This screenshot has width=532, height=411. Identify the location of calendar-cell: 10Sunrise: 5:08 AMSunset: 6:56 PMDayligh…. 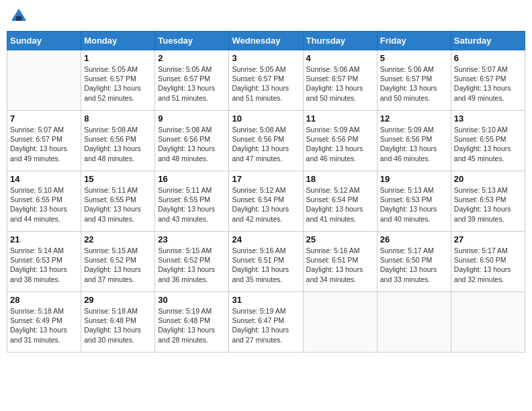
(266, 141).